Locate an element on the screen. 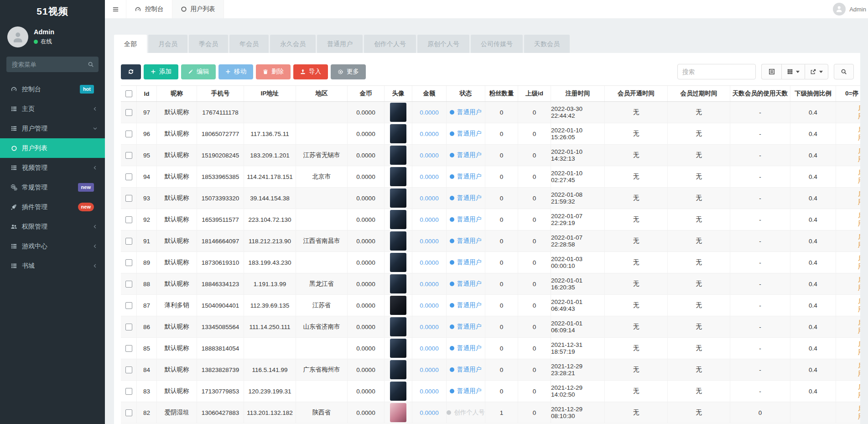  refresh-button is located at coordinates (131, 72).